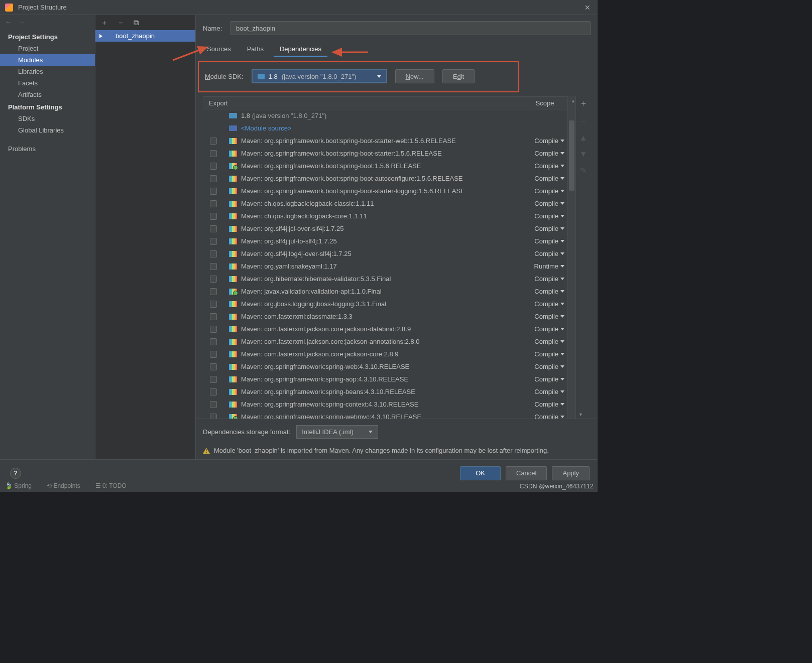 The width and height of the screenshot is (812, 663). Describe the element at coordinates (385, 379) in the screenshot. I see `dependency-row: Maven: org.springframework:spring-aop:4.…` at that location.